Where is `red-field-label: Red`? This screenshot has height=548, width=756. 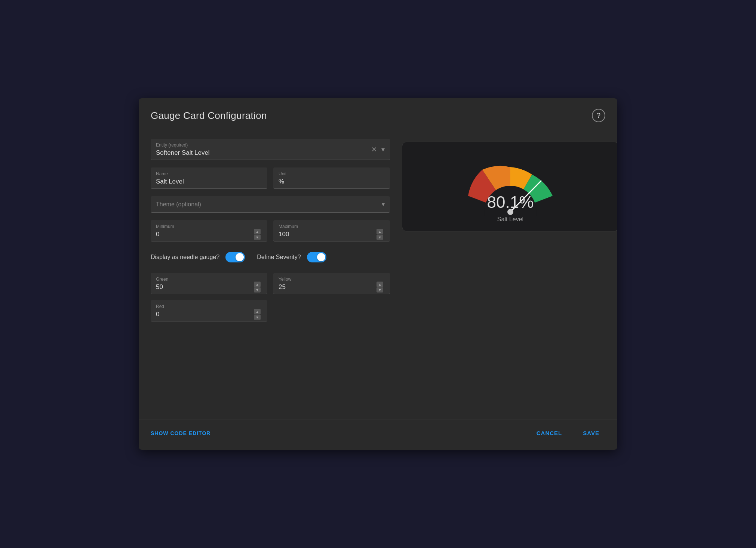
red-field-label: Red is located at coordinates (209, 307).